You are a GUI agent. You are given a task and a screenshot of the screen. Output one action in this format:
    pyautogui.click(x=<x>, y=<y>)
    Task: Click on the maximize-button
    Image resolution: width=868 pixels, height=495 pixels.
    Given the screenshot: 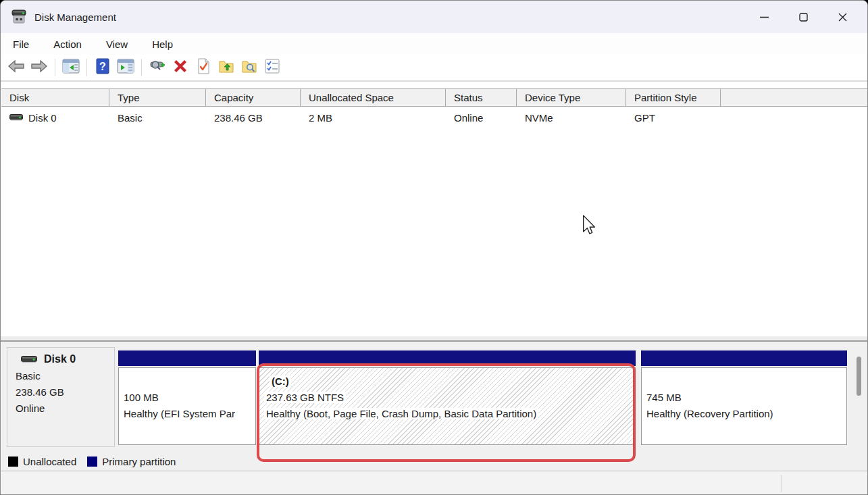 What is the action you would take?
    pyautogui.click(x=803, y=17)
    